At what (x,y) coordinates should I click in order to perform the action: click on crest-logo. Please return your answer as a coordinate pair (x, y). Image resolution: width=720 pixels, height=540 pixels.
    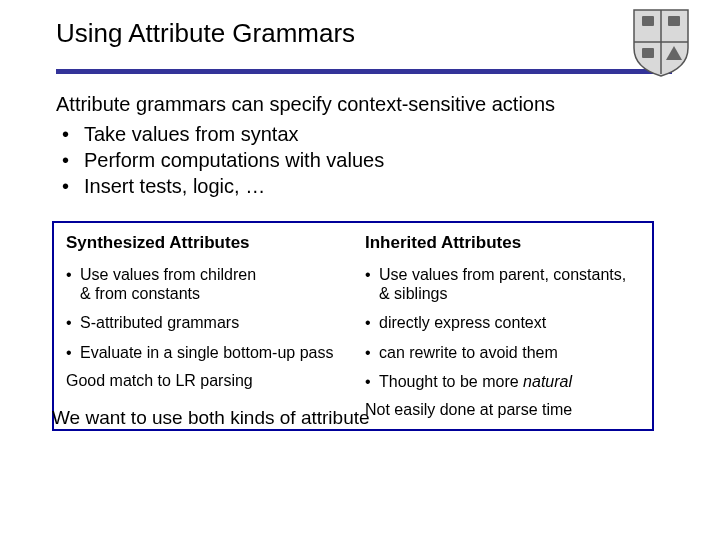
    Looking at the image, I should click on (661, 43).